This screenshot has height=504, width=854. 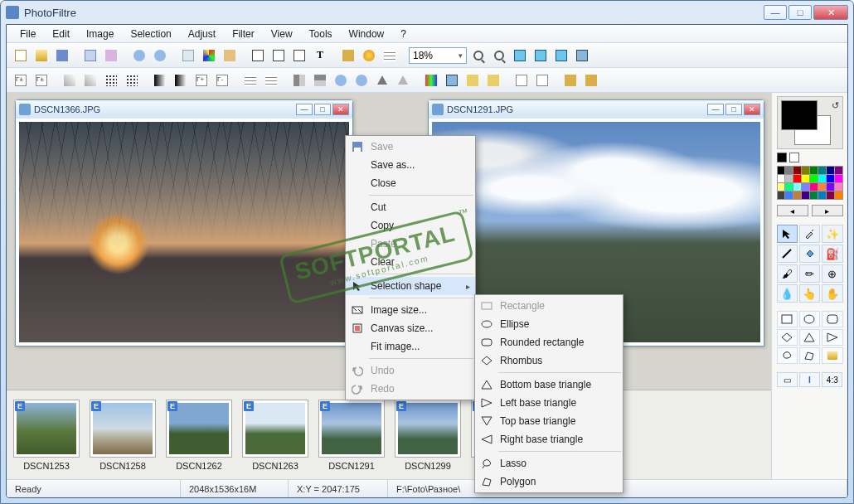 What do you see at coordinates (244, 34) in the screenshot?
I see `menu-filter: Filter` at bounding box center [244, 34].